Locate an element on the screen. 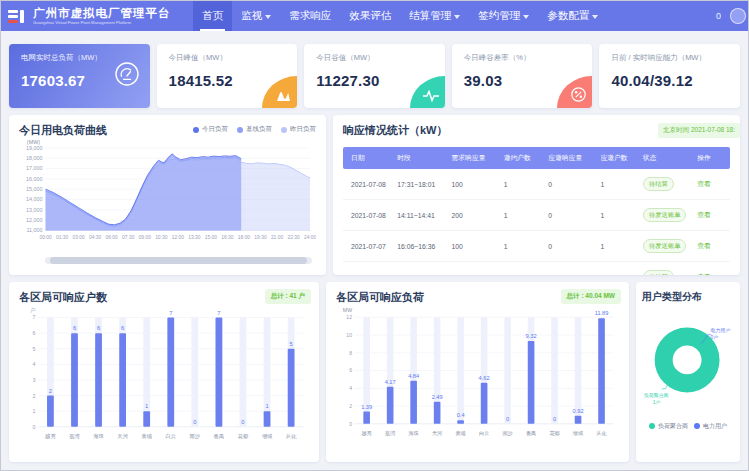 The width and height of the screenshot is (749, 471). bar-track is located at coordinates (194, 372).